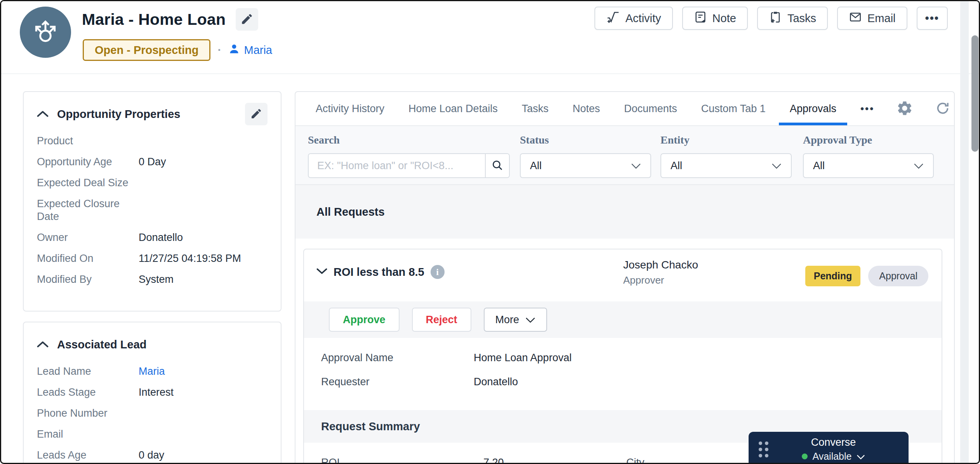 Image resolution: width=980 pixels, height=464 pixels. Describe the element at coordinates (438, 272) in the screenshot. I see `info-icon: i` at that location.